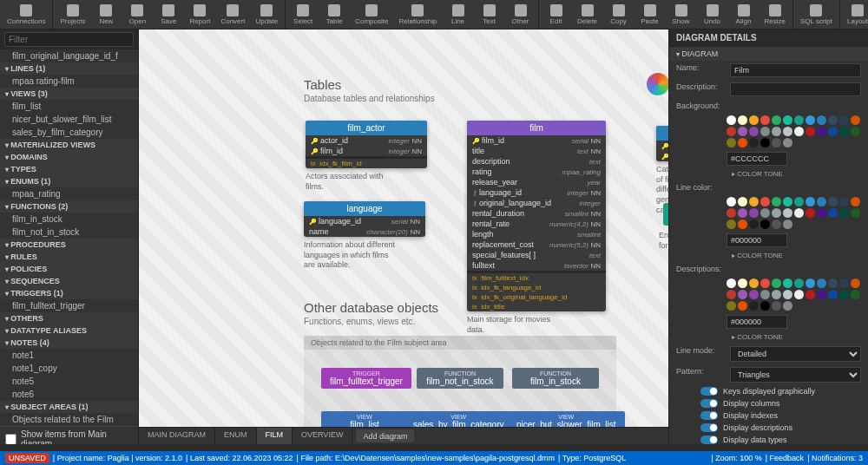 The height and width of the screenshot is (465, 868). I want to click on table-column: special_features[ ]text, so click(536, 255).